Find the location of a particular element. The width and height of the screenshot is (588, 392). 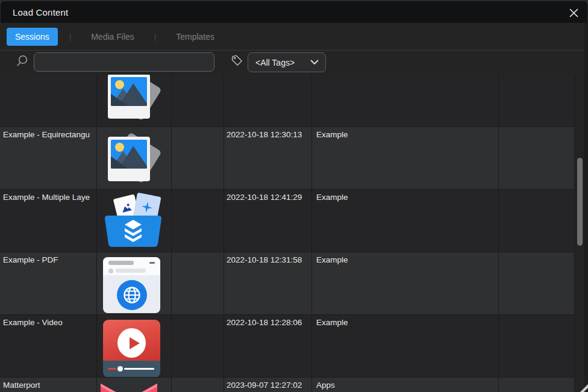

session-category is located at coordinates (405, 101).